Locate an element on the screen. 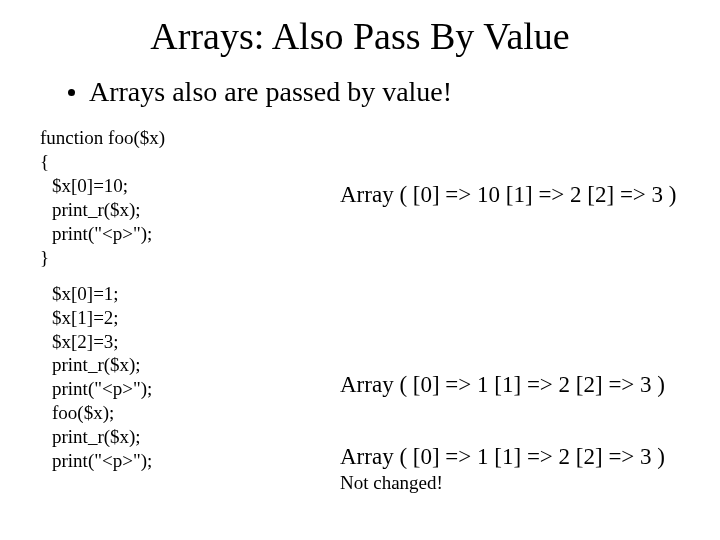  bullet-dot-icon is located at coordinates (72, 92).